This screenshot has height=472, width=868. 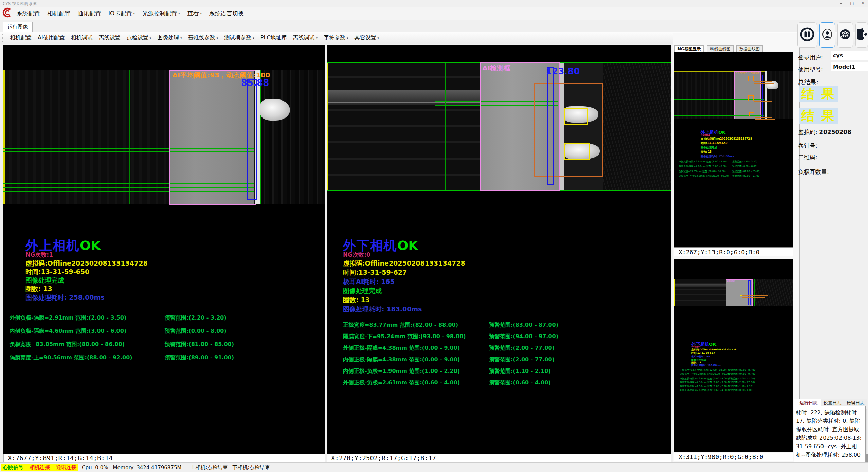 What do you see at coordinates (161, 13) in the screenshot?
I see `menu-item-light-config: 光源控制配置▾` at bounding box center [161, 13].